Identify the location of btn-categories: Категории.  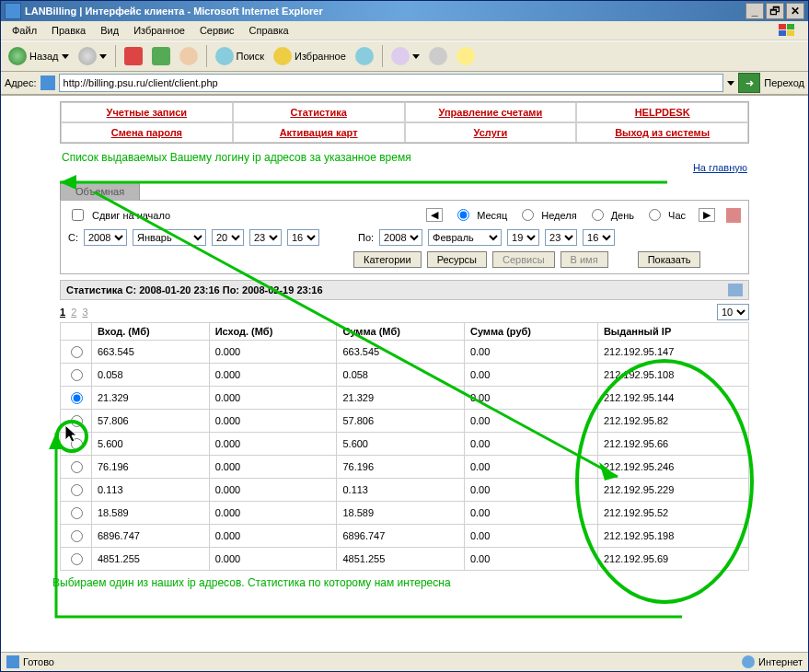
(387, 260).